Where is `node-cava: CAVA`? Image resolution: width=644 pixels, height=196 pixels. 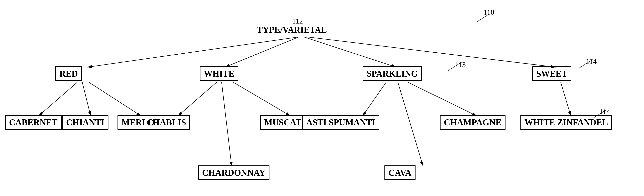 node-cava: CAVA is located at coordinates (400, 173).